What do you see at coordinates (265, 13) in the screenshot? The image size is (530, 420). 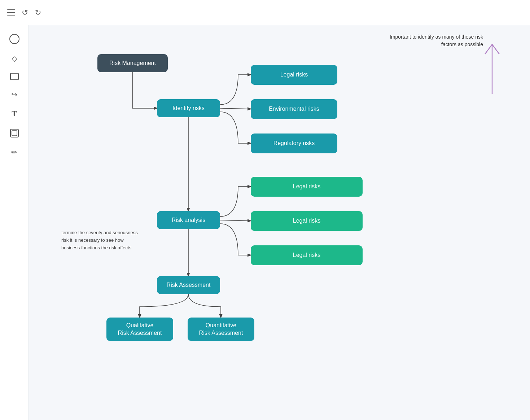 I see `toolbar: ↺ ↻` at bounding box center [265, 13].